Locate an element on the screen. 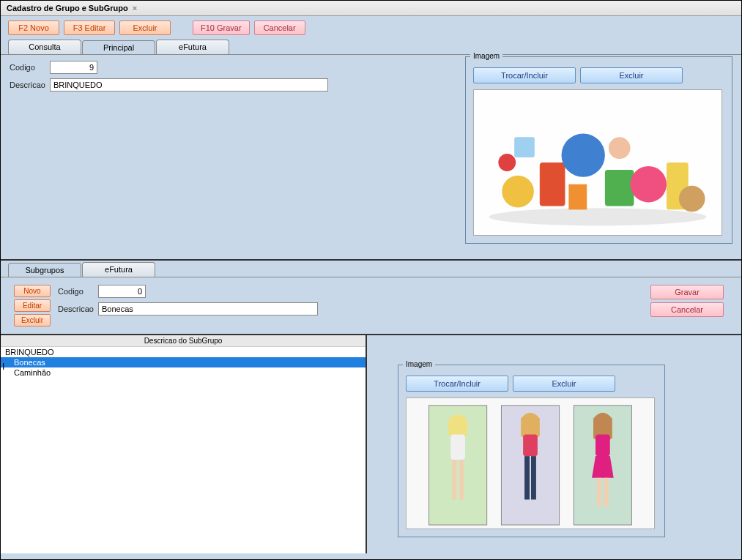 The height and width of the screenshot is (560, 742). dolls-image is located at coordinates (530, 463).